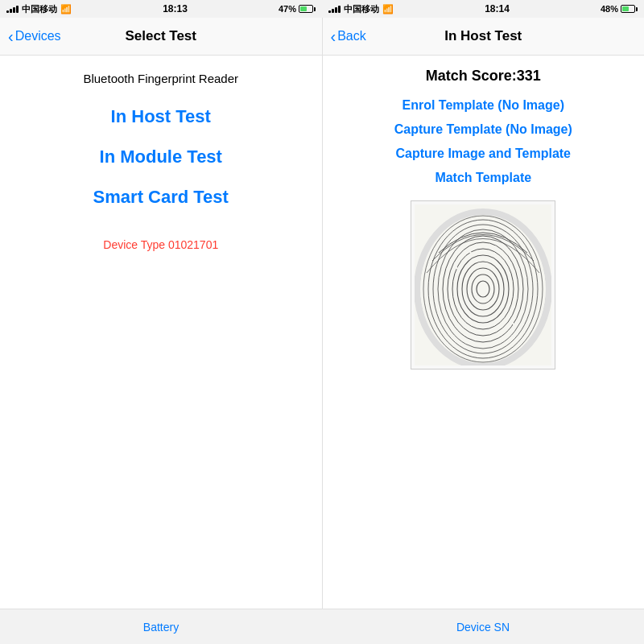  Describe the element at coordinates (161, 36) in the screenshot. I see `select-test-title: Select Test` at that location.